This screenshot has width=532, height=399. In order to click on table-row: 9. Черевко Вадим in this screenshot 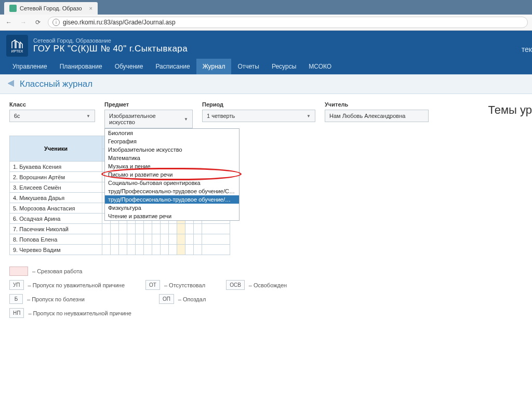, I will do `click(120, 250)`.